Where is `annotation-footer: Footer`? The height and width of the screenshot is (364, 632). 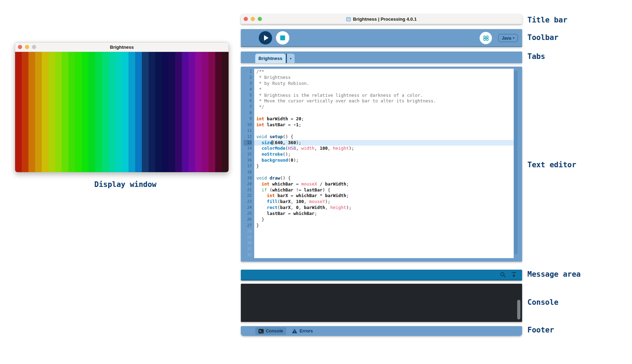 annotation-footer: Footer is located at coordinates (541, 330).